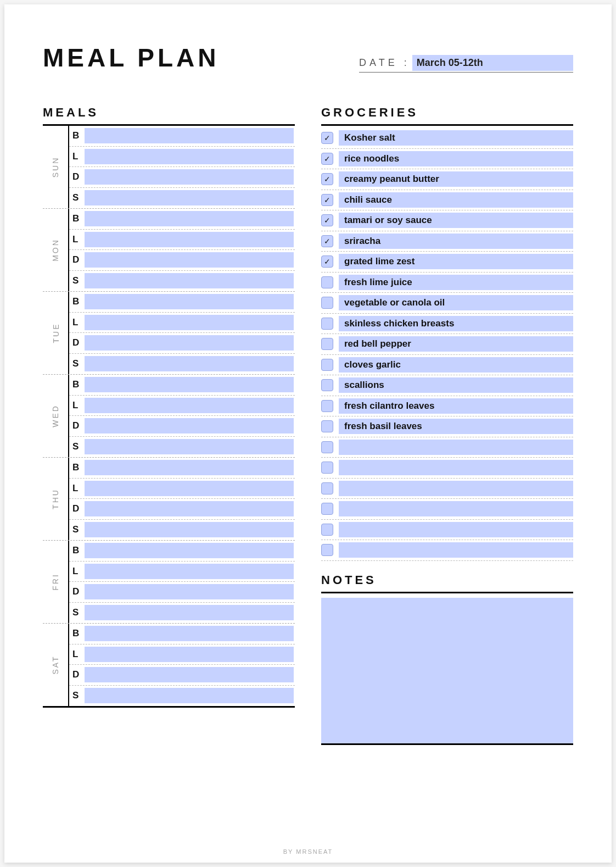 Image resolution: width=616 pixels, height=867 pixels. What do you see at coordinates (447, 262) in the screenshot?
I see `grocery-row: ✓grated lime zest` at bounding box center [447, 262].